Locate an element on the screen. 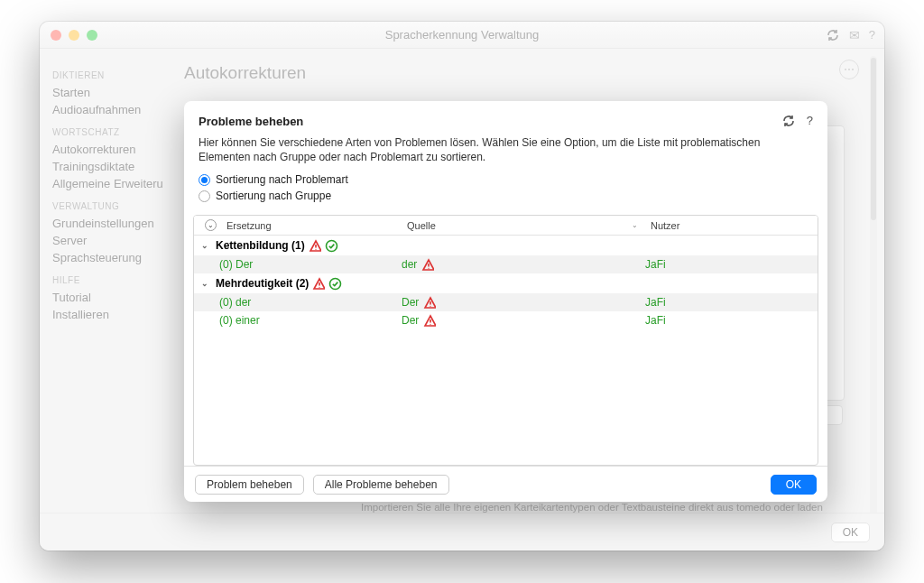 This screenshot has width=924, height=583. group-title: Mehrdeutigkeit (2) is located at coordinates (262, 283).